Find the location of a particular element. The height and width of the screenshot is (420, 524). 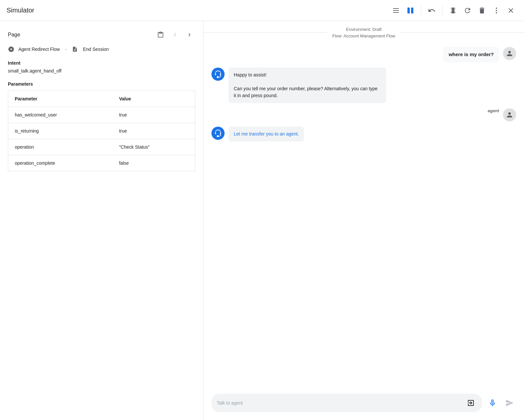

table-row: operation"Check Status" is located at coordinates (102, 147).